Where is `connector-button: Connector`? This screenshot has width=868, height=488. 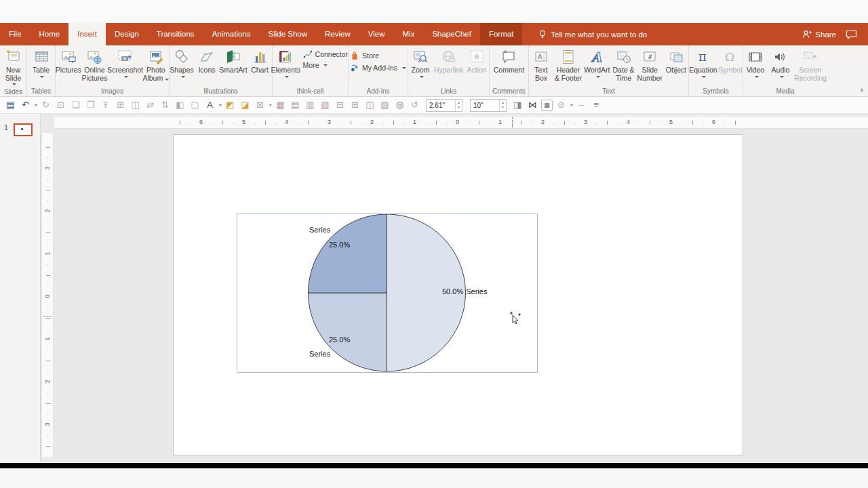
connector-button: Connector is located at coordinates (326, 54).